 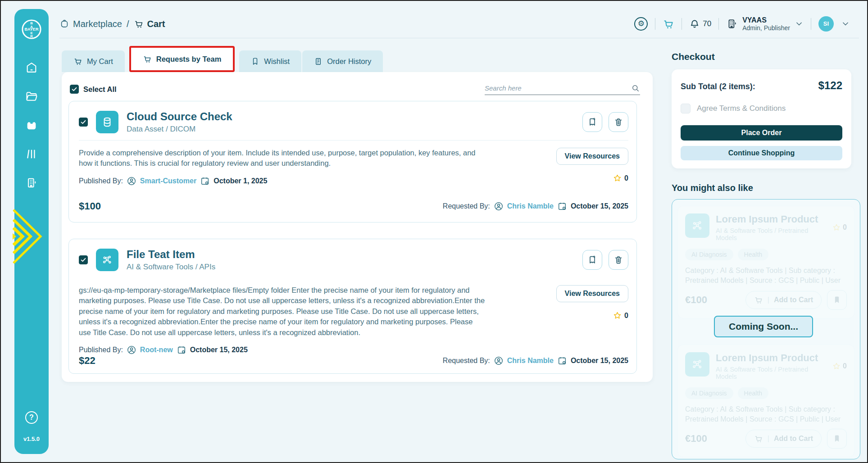 What do you see at coordinates (32, 68) in the screenshot?
I see `home-icon` at bounding box center [32, 68].